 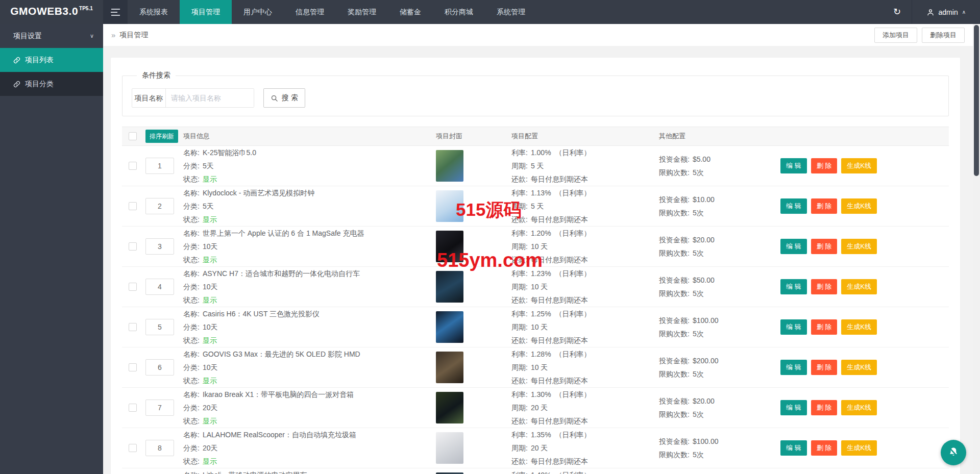 What do you see at coordinates (362, 12) in the screenshot?
I see `nav-item-reward-management: 奖励管理` at bounding box center [362, 12].